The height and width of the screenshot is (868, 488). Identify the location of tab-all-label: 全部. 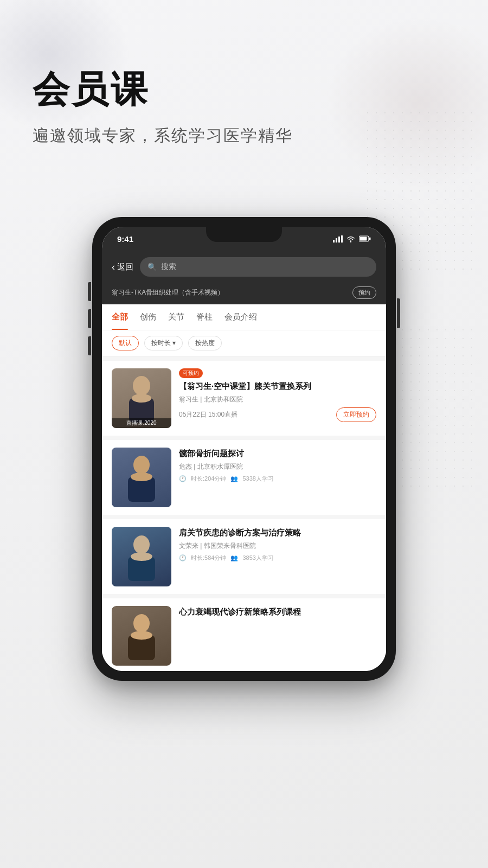
(120, 317).